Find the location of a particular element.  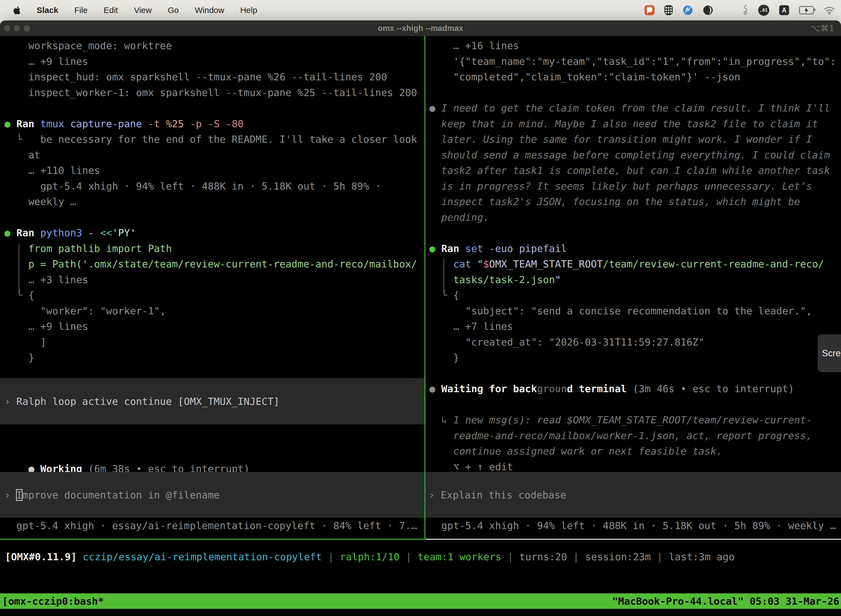

terminal-line: cat "$OMX_TEAM_STATE_ROOT/team/review-cu… is located at coordinates (635, 264).